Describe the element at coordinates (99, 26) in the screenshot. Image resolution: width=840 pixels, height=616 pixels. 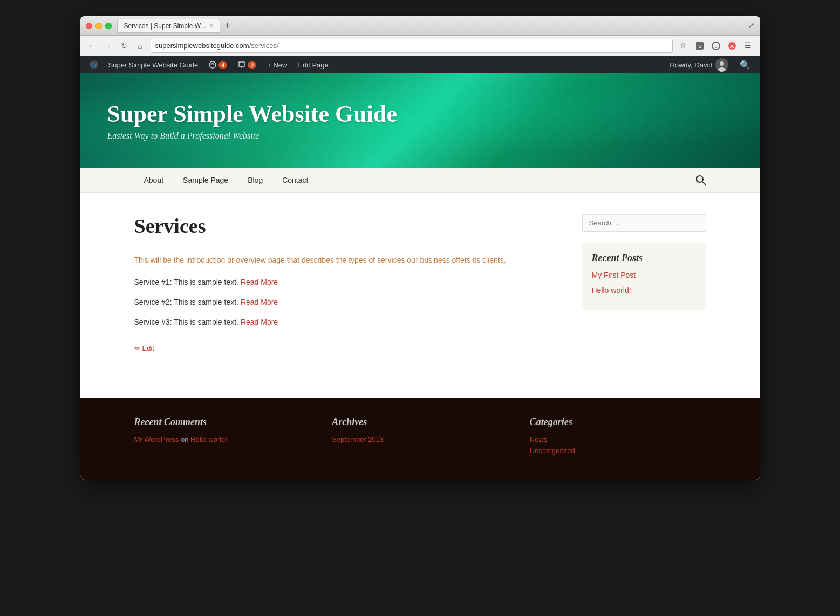
I see `traffic-lights` at that location.